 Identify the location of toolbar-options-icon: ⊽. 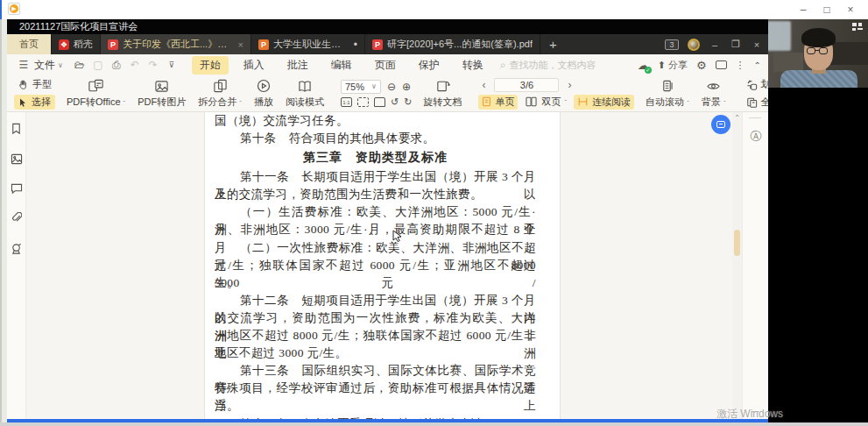
(172, 65).